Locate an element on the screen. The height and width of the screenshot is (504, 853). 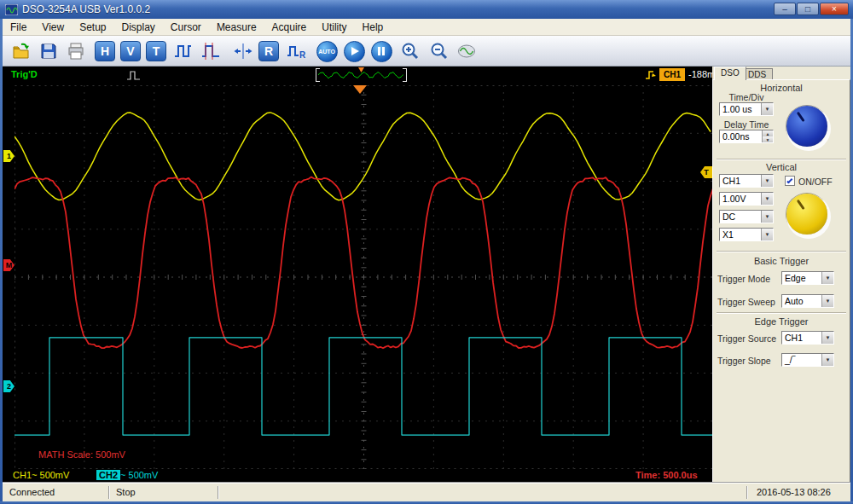
h-label: H is located at coordinates (105, 51).